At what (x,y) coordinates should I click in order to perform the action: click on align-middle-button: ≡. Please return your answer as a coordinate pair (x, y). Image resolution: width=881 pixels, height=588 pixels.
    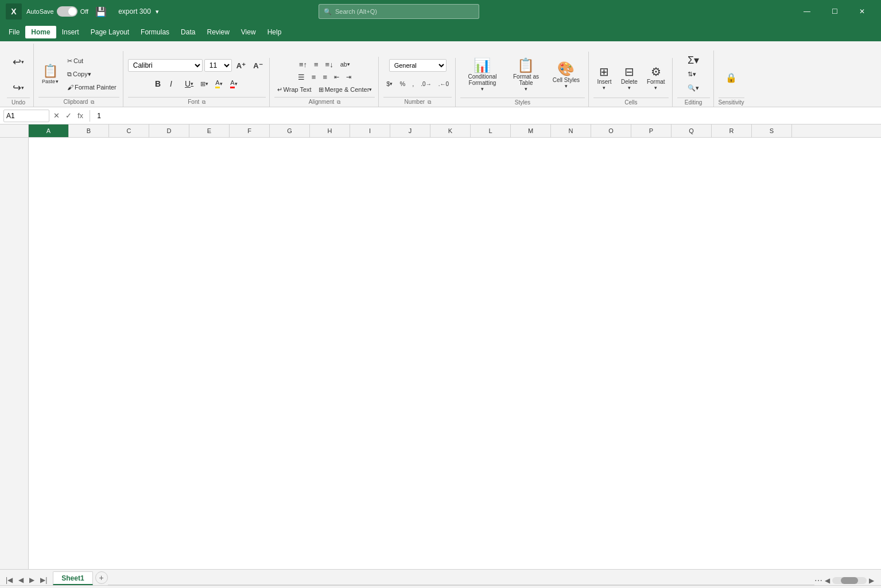
    Looking at the image, I should click on (316, 64).